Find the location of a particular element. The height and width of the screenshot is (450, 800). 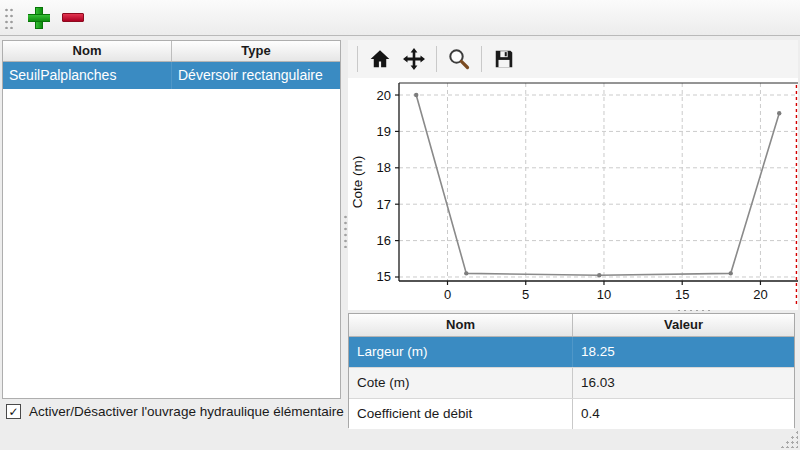

property-name-cell: Cote (m) is located at coordinates (461, 383).